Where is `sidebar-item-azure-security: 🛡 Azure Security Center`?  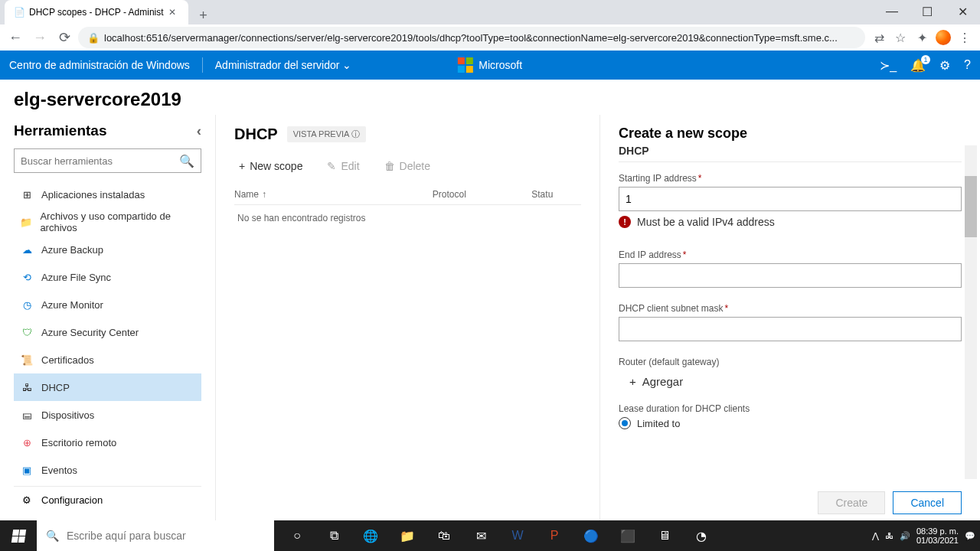 sidebar-item-azure-security: 🛡 Azure Security Center is located at coordinates (107, 332).